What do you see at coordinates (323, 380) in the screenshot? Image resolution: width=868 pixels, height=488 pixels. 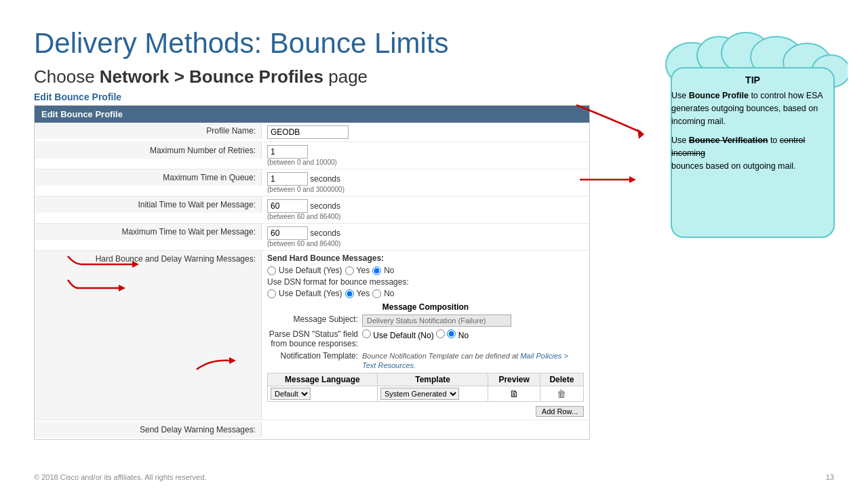 I see `col-message-language: Message Language` at bounding box center [323, 380].